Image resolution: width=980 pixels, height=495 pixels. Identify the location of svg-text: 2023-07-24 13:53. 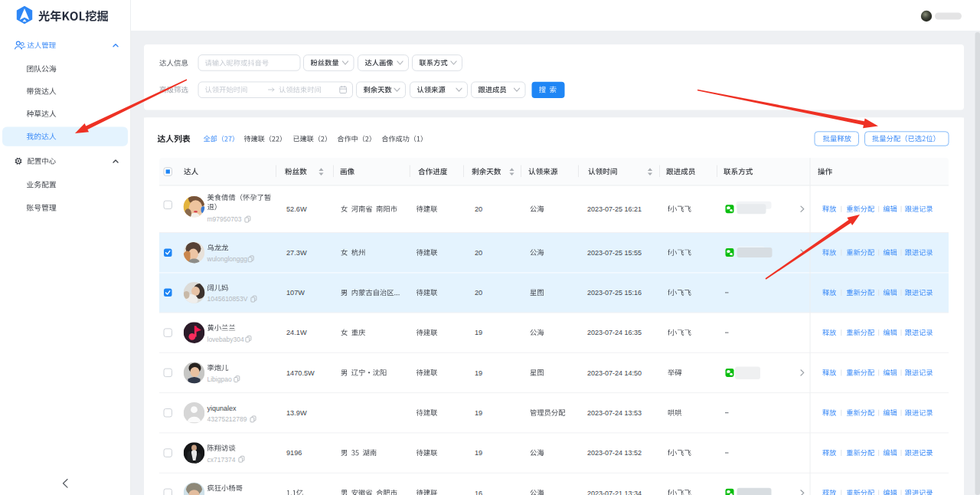
(614, 413).